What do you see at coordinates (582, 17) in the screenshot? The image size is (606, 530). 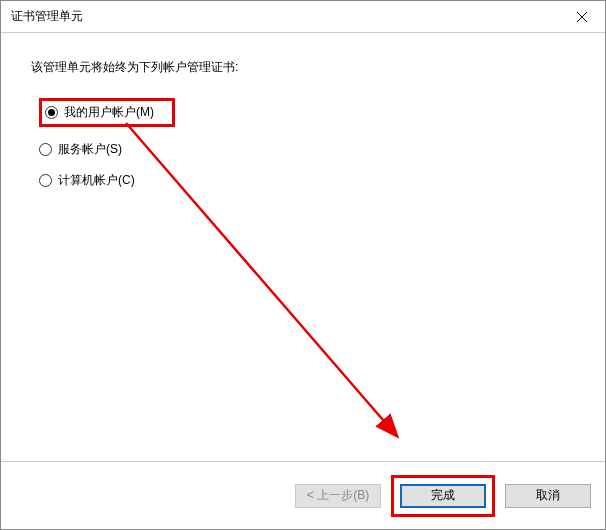 I see `close-icon` at bounding box center [582, 17].